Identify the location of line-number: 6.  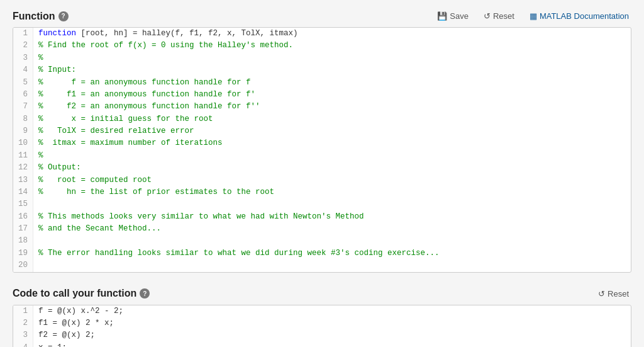
(23, 94).